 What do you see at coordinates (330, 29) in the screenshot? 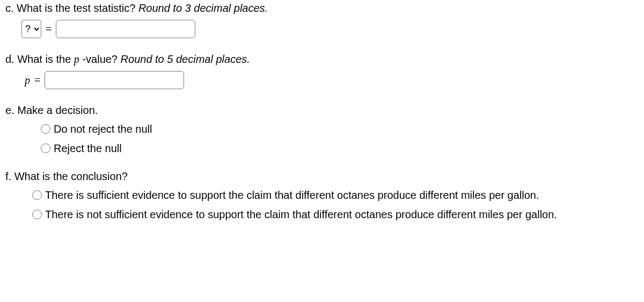
I see `question-c-input-row: ? =` at bounding box center [330, 29].